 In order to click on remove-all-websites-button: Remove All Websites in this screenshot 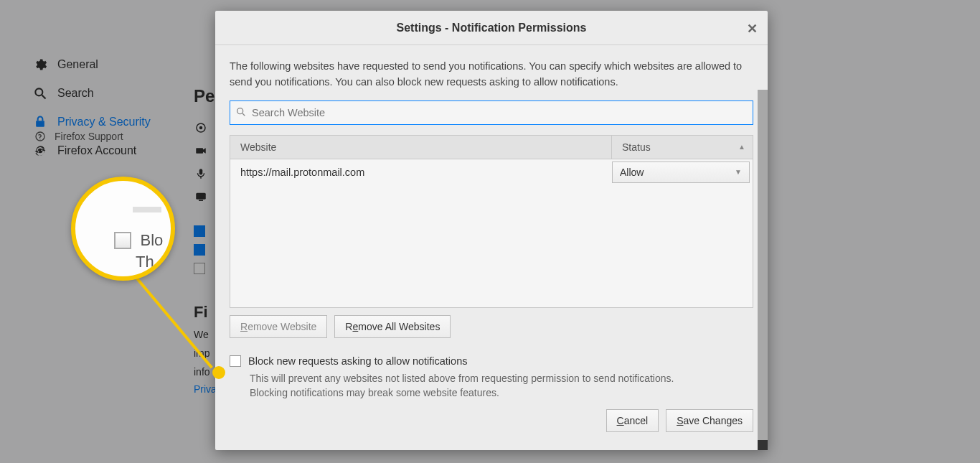, I will do `click(392, 327)`.